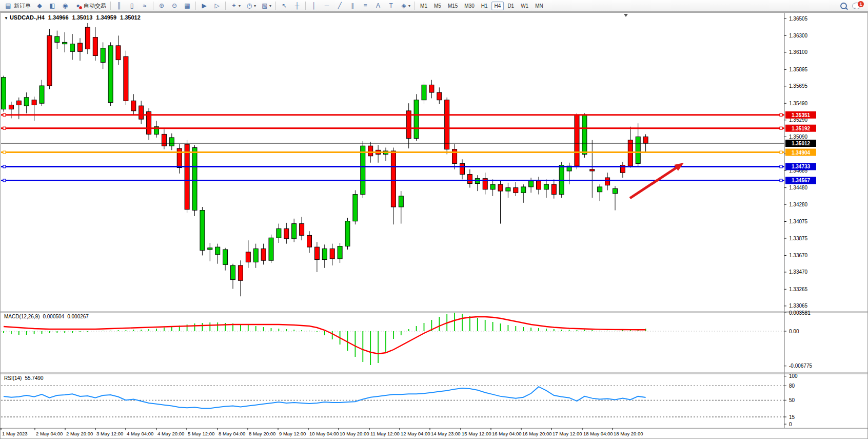 This screenshot has width=868, height=439. What do you see at coordinates (314, 6) in the screenshot?
I see `vertical-line-button: │` at bounding box center [314, 6].